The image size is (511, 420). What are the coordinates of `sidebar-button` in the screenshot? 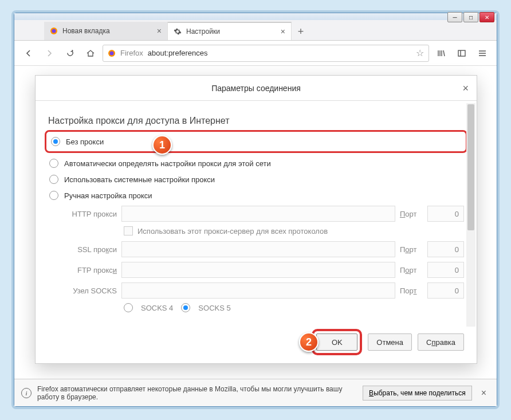 It's located at (462, 53).